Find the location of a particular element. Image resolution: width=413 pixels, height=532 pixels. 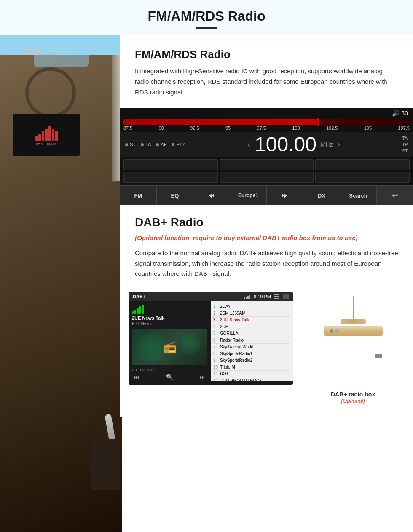

dab-optional-text: (Optional function, require to buy exter… is located at coordinates (266, 238).